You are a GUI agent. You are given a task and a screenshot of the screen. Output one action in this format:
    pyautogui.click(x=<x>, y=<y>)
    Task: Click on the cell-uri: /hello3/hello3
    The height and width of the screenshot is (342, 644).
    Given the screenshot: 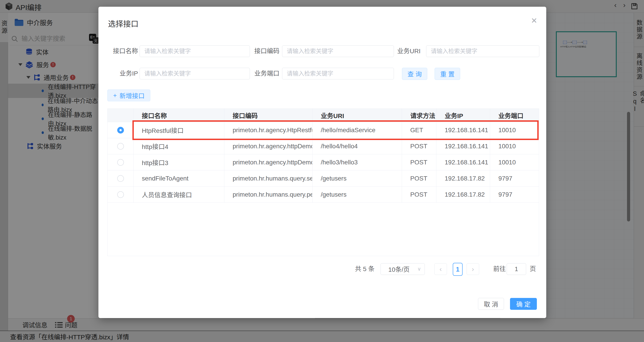 What is the action you would take?
    pyautogui.click(x=357, y=162)
    